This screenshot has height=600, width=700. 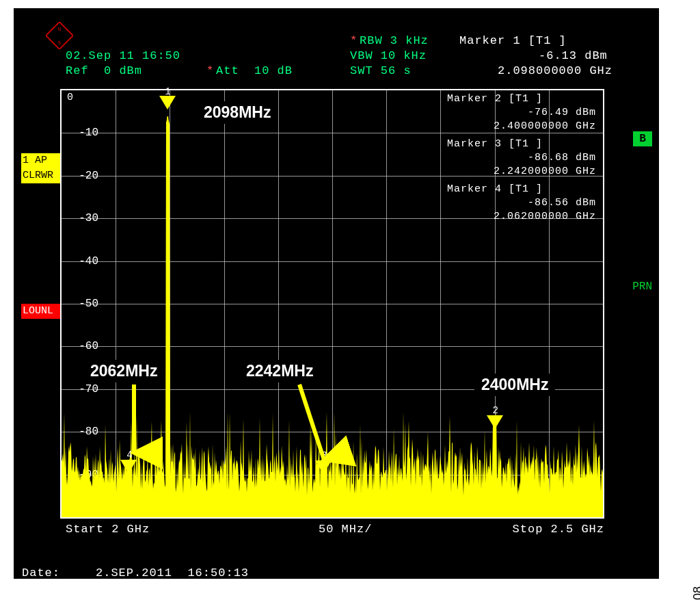 What do you see at coordinates (167, 103) in the screenshot?
I see `marker1-triangle-icon` at bounding box center [167, 103].